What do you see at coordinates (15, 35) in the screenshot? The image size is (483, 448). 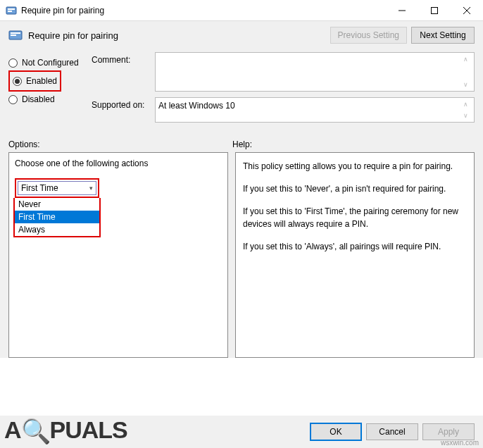 I see `policy-header-icon` at bounding box center [15, 35].